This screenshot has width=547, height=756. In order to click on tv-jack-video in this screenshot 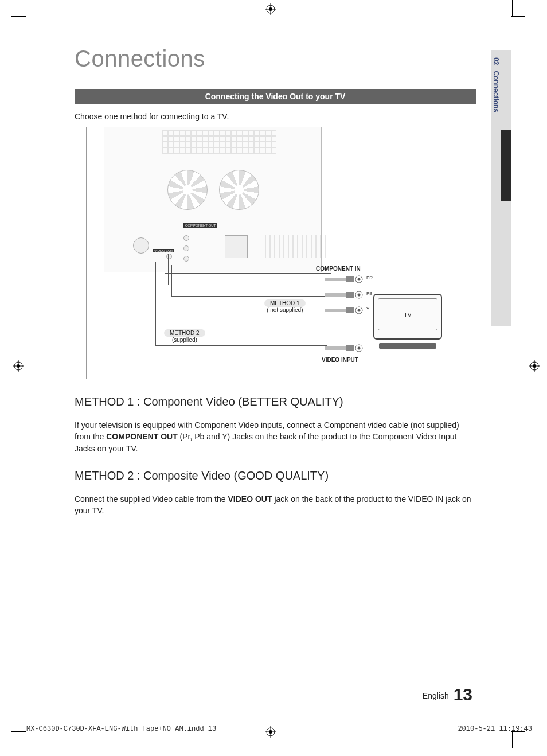, I will do `click(345, 349)`.